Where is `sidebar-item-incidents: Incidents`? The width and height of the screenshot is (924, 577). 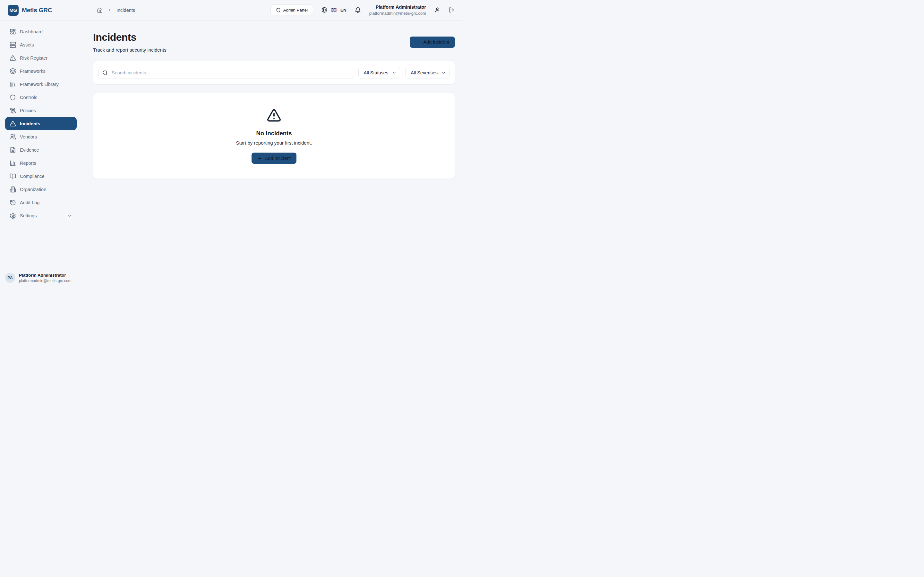 sidebar-item-incidents: Incidents is located at coordinates (41, 124).